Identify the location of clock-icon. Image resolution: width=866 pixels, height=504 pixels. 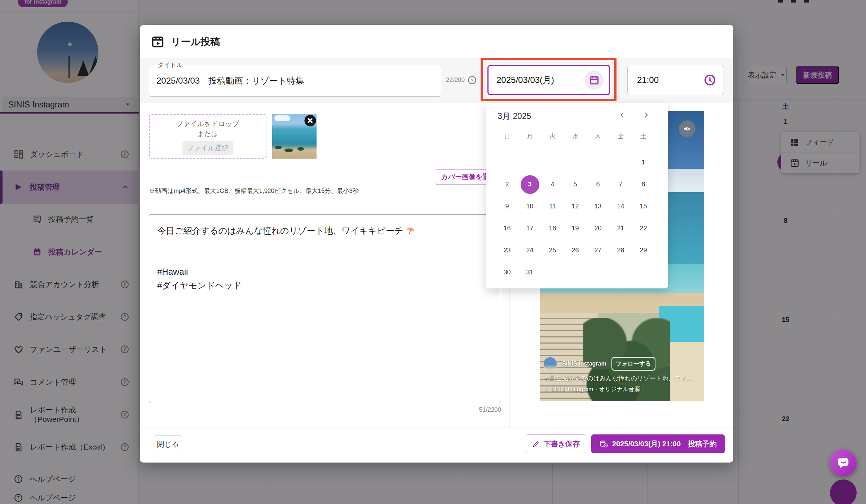
(710, 80).